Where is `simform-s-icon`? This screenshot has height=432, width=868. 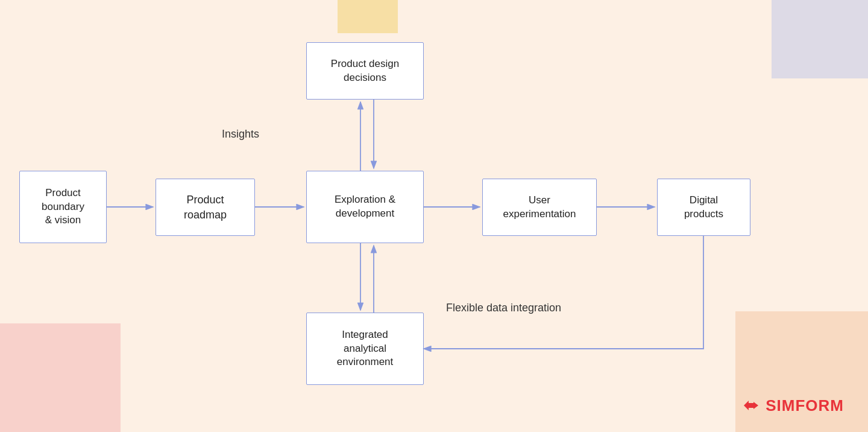 simform-s-icon is located at coordinates (751, 405).